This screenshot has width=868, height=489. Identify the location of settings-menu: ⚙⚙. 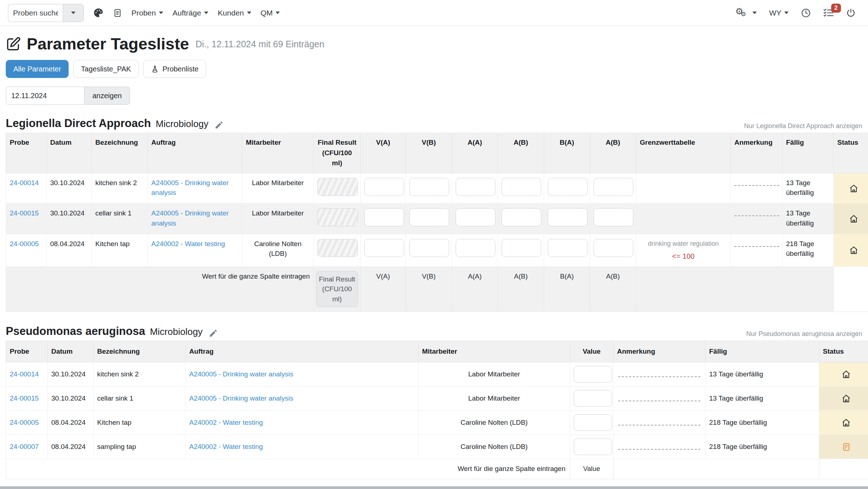
(746, 13).